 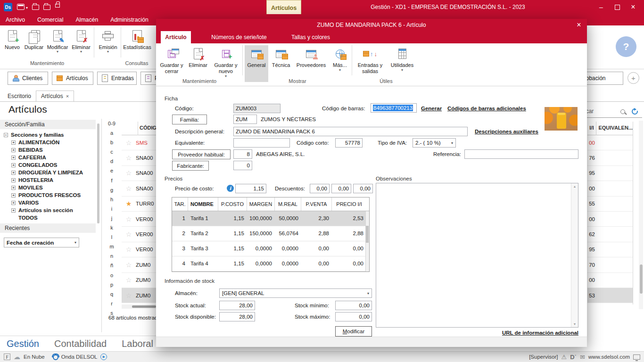 I want to click on list-item: 70, so click(x=610, y=265).